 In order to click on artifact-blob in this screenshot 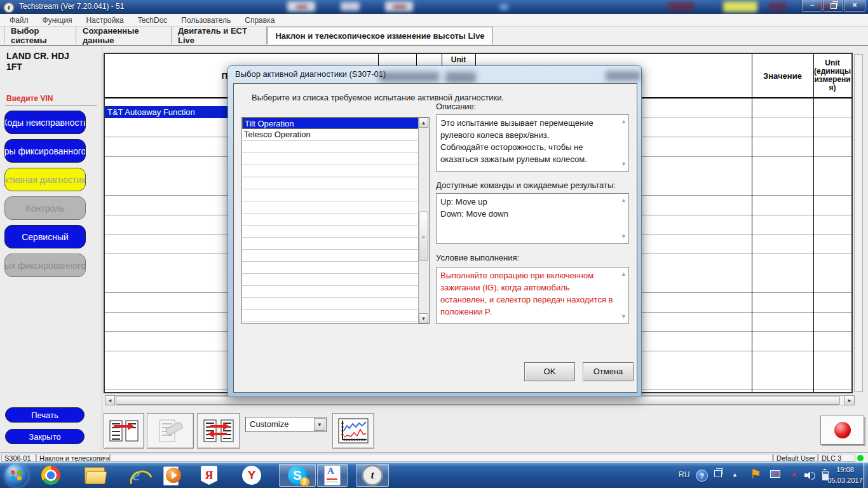, I will do `click(400, 7)`.